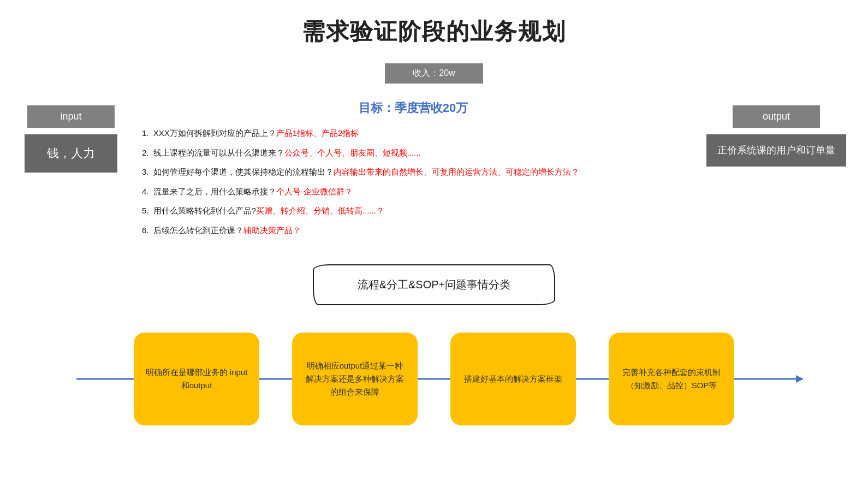  What do you see at coordinates (219, 153) in the screenshot?
I see `question-plain: 线上课程的流量可以从什么渠道来？` at bounding box center [219, 153].